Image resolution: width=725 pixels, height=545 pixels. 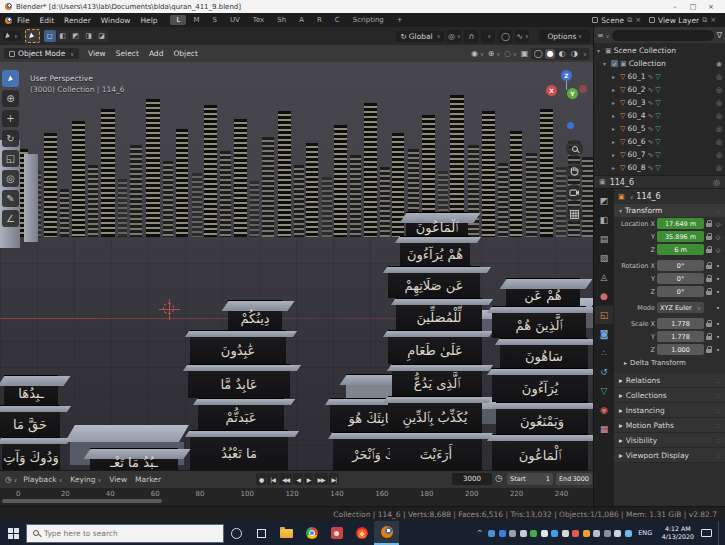 What do you see at coordinates (196, 20) in the screenshot?
I see `workspace-tab-m: M` at bounding box center [196, 20].